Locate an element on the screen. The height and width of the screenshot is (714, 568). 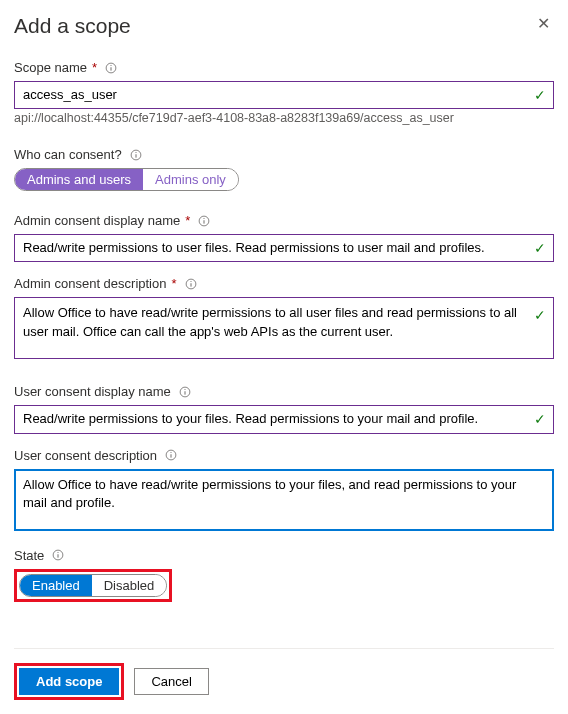
state-disabled: Disabled is located at coordinates (130, 586).